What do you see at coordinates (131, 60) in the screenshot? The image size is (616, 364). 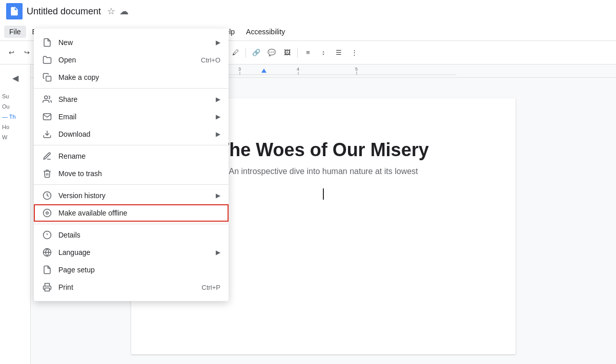 I see `menu-section-1: New ▶ Open Ctrl+O Make a copy` at bounding box center [131, 60].